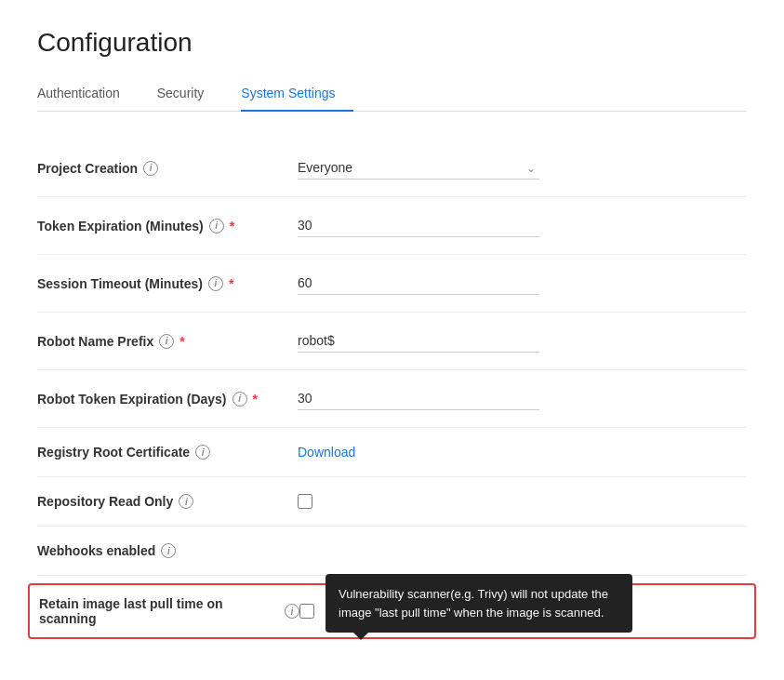 This screenshot has height=680, width=784. What do you see at coordinates (392, 551) in the screenshot?
I see `webhooks-enabled-row: Webhooks enabled i` at bounding box center [392, 551].